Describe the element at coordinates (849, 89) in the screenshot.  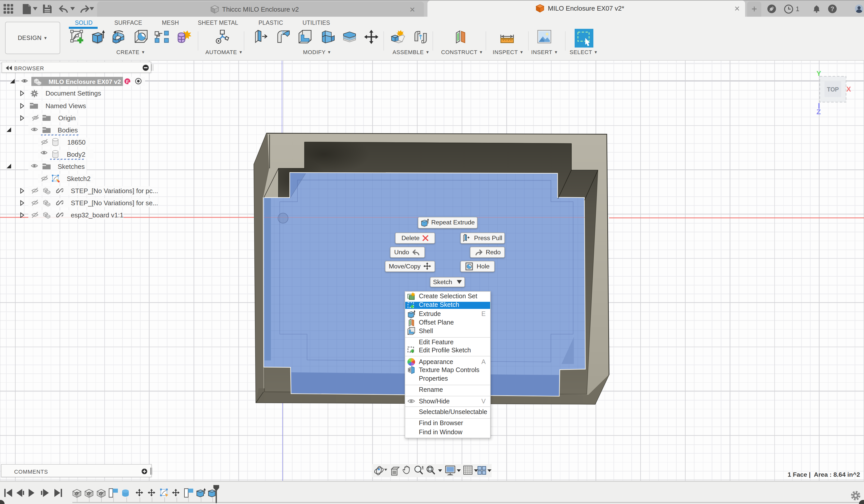
I see `svg-text: X` at that location.